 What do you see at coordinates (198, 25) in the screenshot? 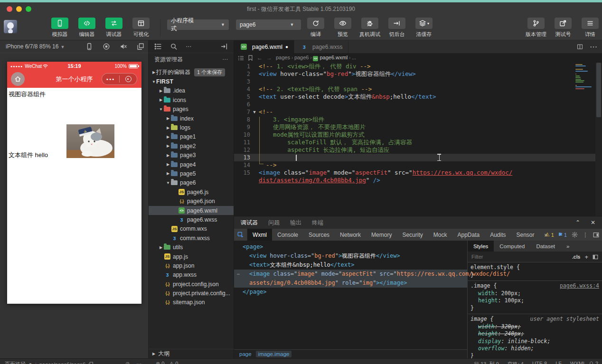
I see `mode-select: 小程序模式 ▼` at bounding box center [198, 25].